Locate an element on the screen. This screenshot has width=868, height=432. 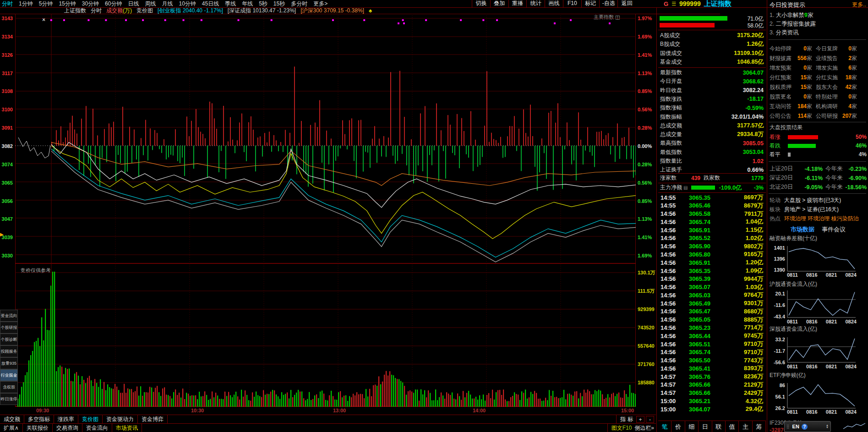
toolbar-button--自选: -自选 is located at coordinates (608, 4).